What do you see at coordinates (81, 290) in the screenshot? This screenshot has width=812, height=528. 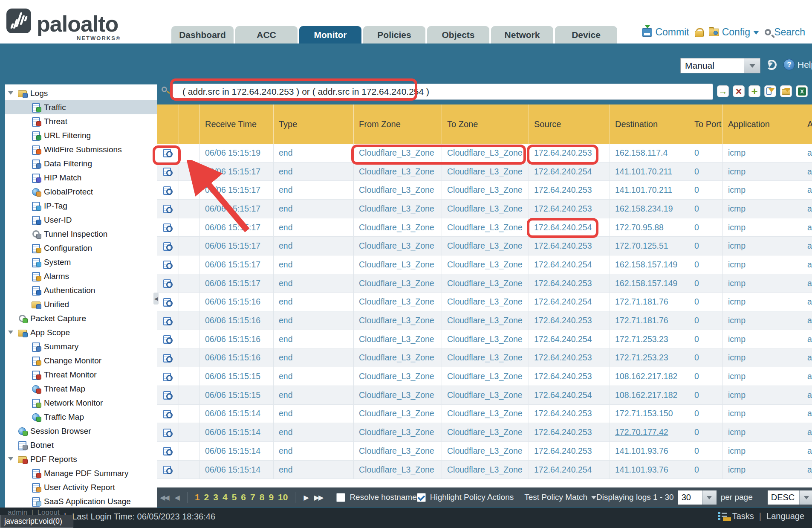 I see `sidebar-item-authentication: Authentication` at bounding box center [81, 290].